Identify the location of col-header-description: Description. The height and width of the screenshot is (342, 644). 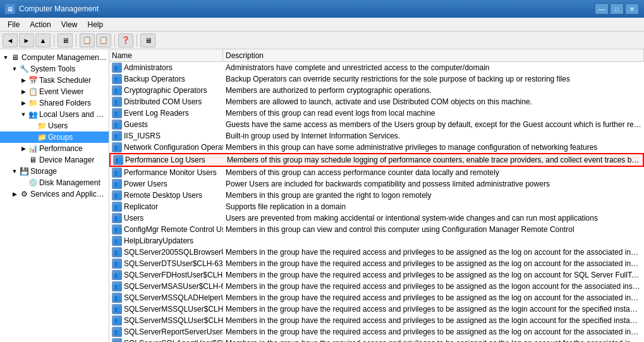
(434, 56).